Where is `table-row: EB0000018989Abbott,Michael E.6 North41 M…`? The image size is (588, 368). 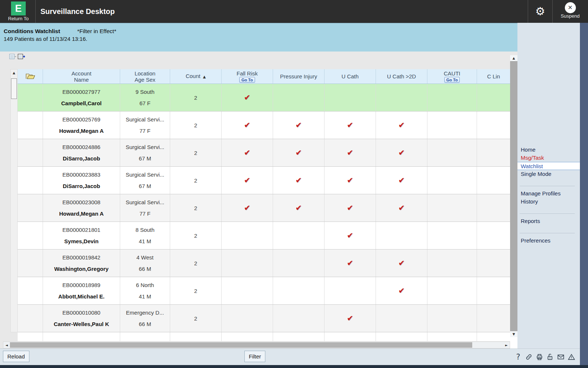 table-row: EB0000018989Abbott,Michael E.6 North41 M… is located at coordinates (264, 291).